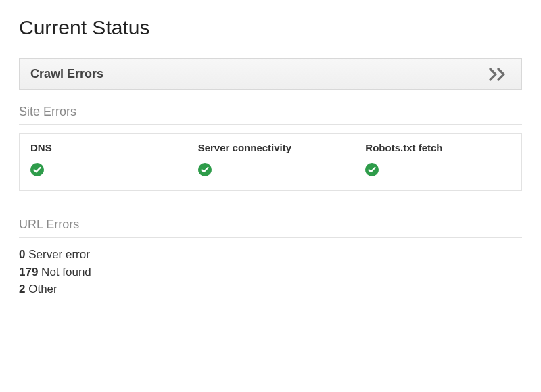 The image size is (541, 392). What do you see at coordinates (270, 272) in the screenshot?
I see `url-errors-list: 0 Server error 179 Not found 2 Other` at bounding box center [270, 272].